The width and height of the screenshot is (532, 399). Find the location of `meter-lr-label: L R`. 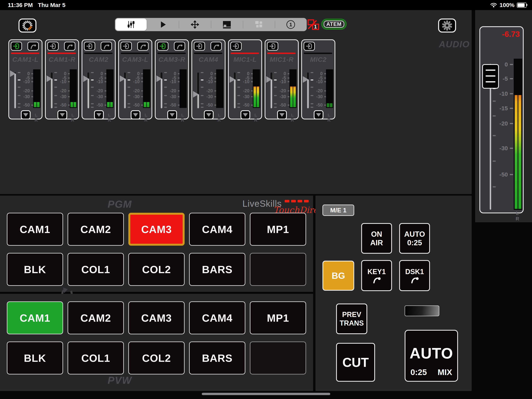

meter-lr-label: L R is located at coordinates (293, 118).